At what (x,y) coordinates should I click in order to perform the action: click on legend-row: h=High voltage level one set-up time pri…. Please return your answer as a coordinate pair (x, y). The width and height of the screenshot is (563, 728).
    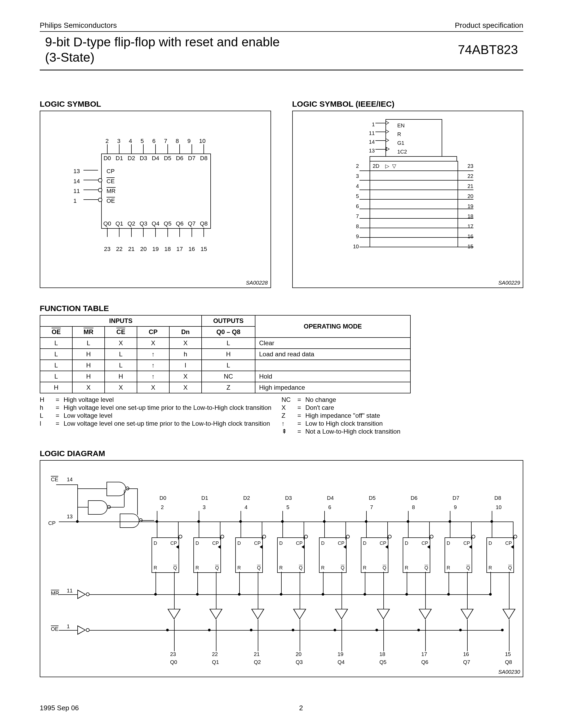
    Looking at the image, I should click on (161, 408).